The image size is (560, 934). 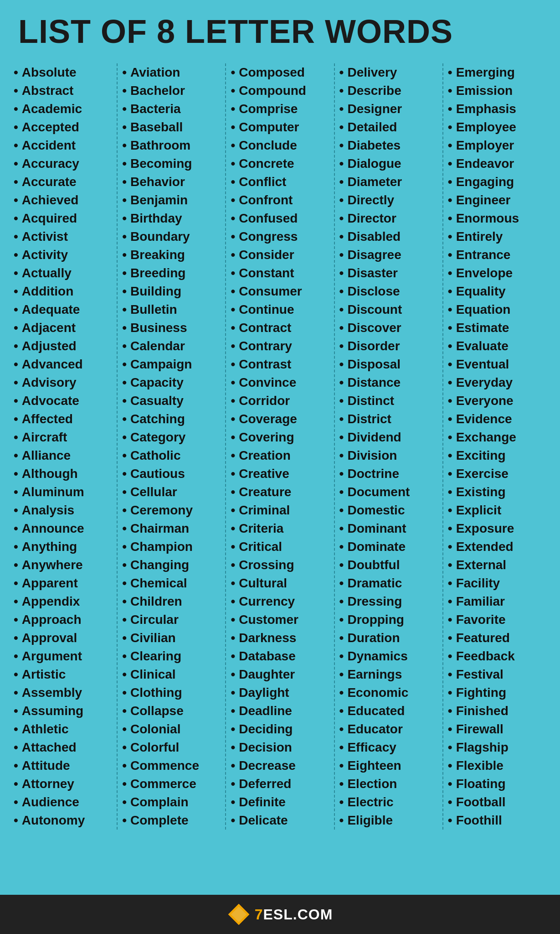 I want to click on list-item: Apparent, so click(x=63, y=583).